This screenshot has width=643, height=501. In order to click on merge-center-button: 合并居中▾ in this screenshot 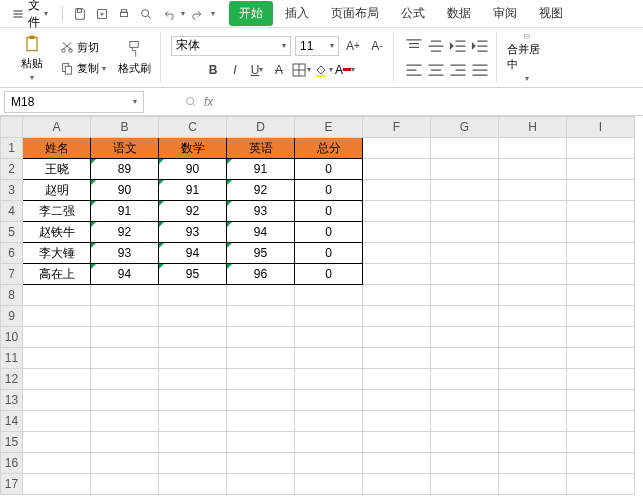, I will do `click(527, 58)`.